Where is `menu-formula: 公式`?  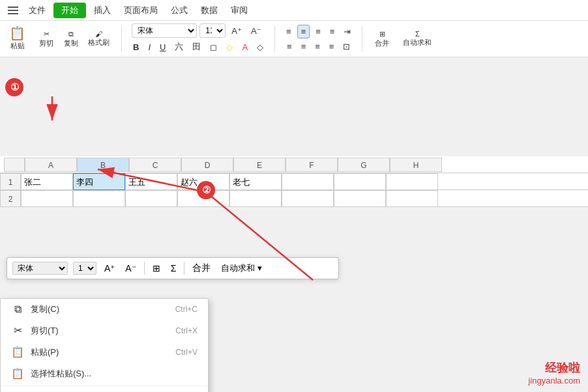 menu-formula: 公式 is located at coordinates (179, 10).